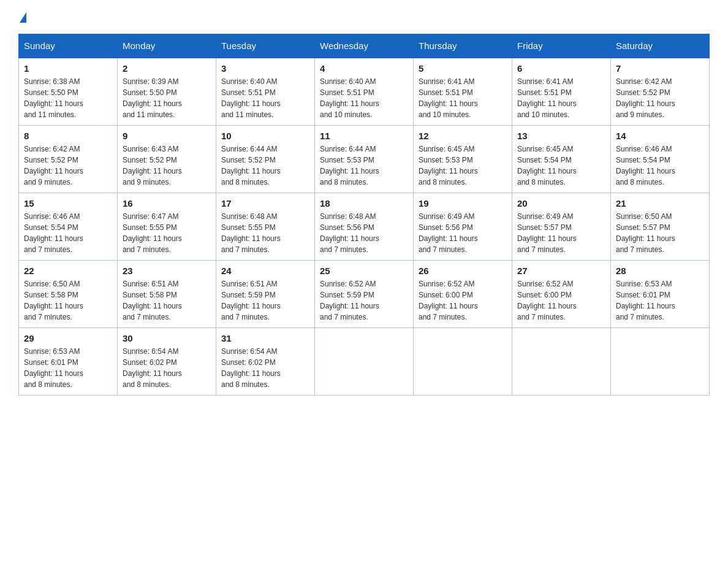 The width and height of the screenshot is (728, 563). What do you see at coordinates (69, 294) in the screenshot?
I see `day-cell: 22 Sunrise: 6:50 AM Sunset: 5:58 PM Dayl…` at bounding box center [69, 294].